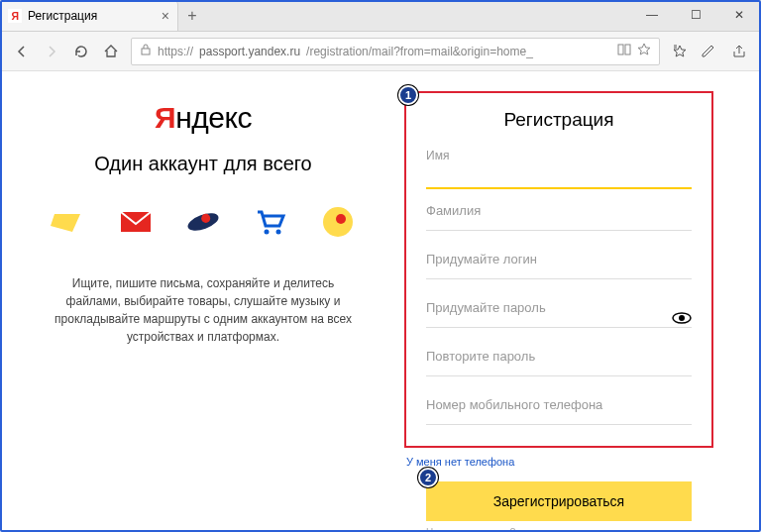 Image resolution: width=761 pixels, height=532 pixels. Describe the element at coordinates (395, 52) in the screenshot. I see `url-input: https://passport.yandex.ru/registration/…` at that location.